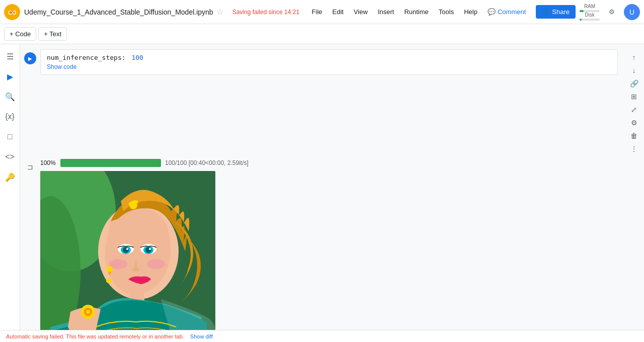 This screenshot has width=644, height=342. Describe the element at coordinates (12, 13) in the screenshot. I see `svg-text: CO` at that location.